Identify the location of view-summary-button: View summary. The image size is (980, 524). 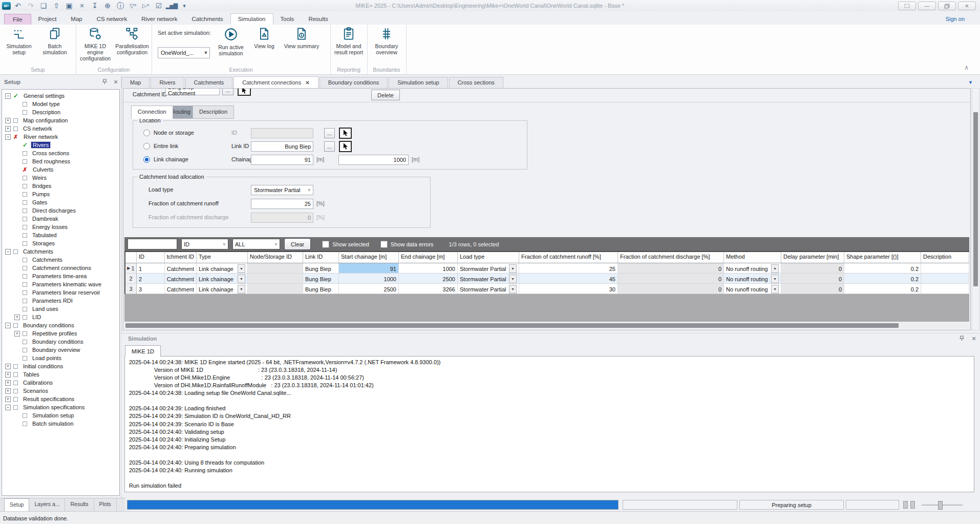
(302, 38).